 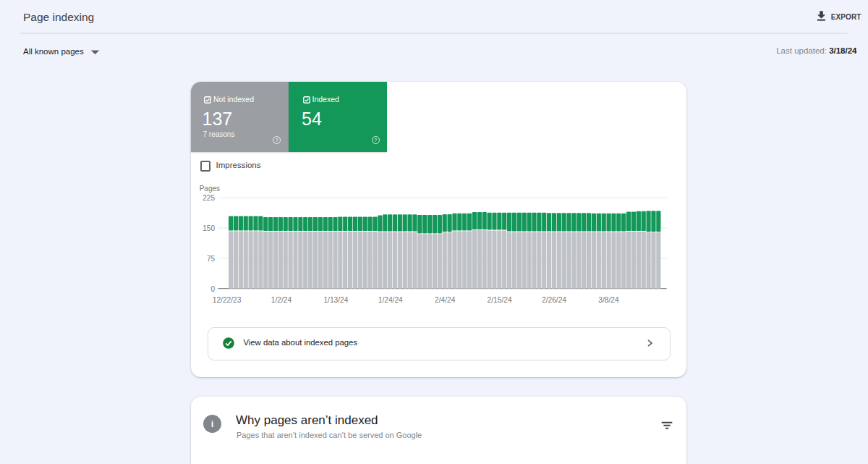 What do you see at coordinates (554, 300) in the screenshot?
I see `svg-text: 2/26/24` at bounding box center [554, 300].